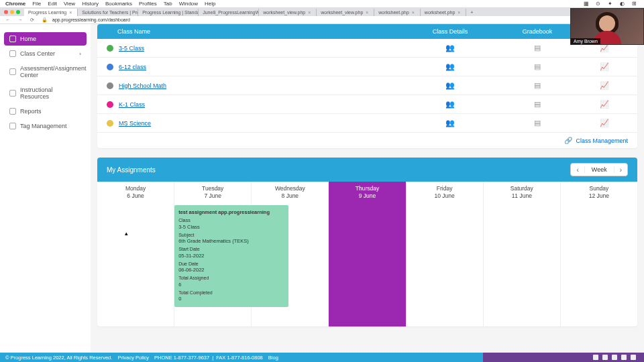  What do you see at coordinates (54, 72) in the screenshot?
I see `sidebar-label: Assessment/Assignment Center` at bounding box center [54, 72].